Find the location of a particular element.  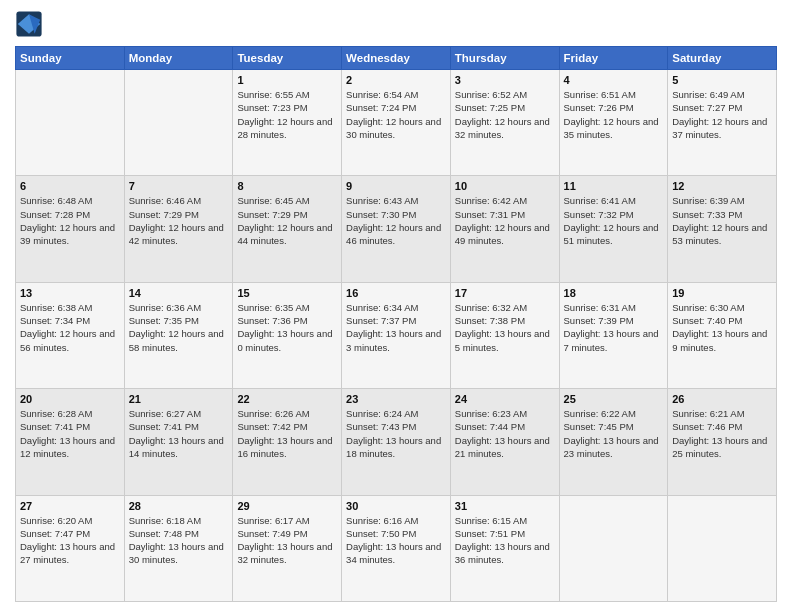

calendar-cell: 20Sunrise: 6:28 AM Sunset: 7:41 PM Dayli… is located at coordinates (70, 442).